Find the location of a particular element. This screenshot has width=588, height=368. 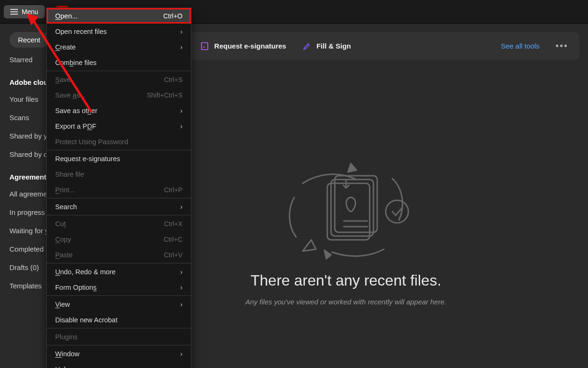

menu-item-plugins: Plugins is located at coordinates (119, 336).